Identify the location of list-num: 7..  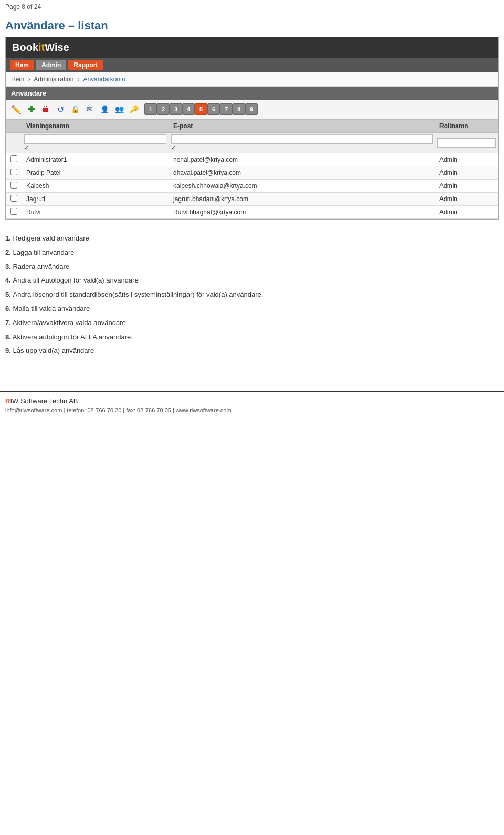
(8, 322).